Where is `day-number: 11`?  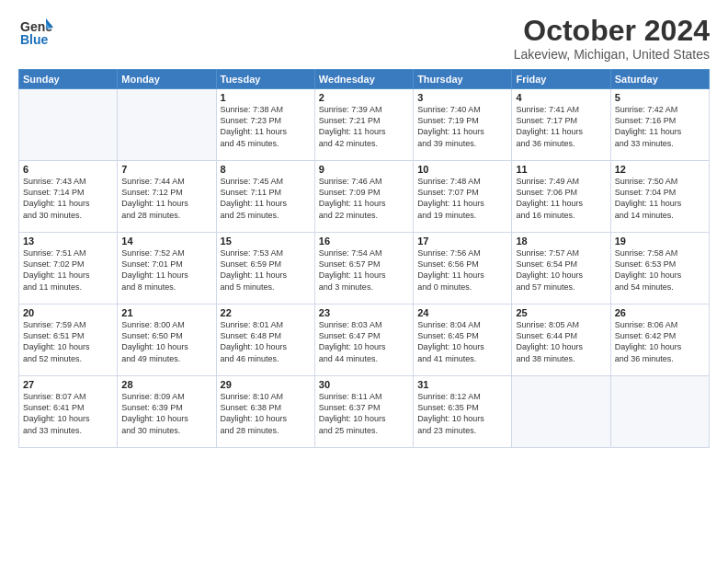 day-number: 11 is located at coordinates (561, 169).